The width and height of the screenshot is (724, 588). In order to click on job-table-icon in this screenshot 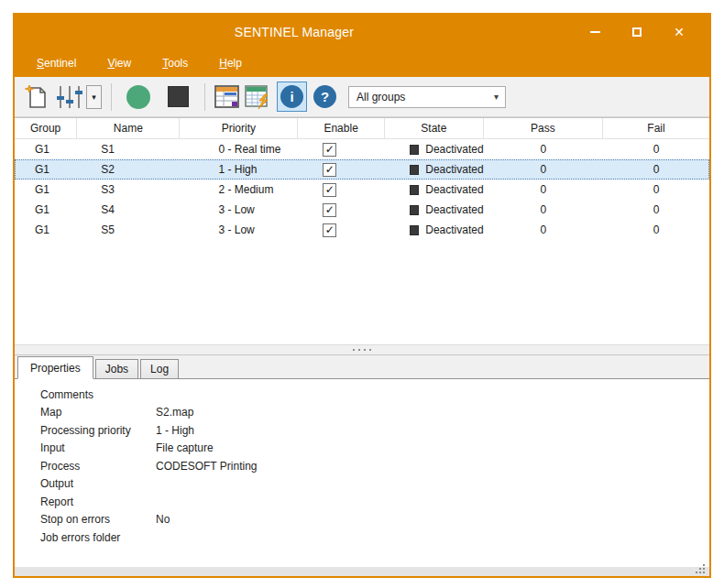, I will do `click(227, 97)`.